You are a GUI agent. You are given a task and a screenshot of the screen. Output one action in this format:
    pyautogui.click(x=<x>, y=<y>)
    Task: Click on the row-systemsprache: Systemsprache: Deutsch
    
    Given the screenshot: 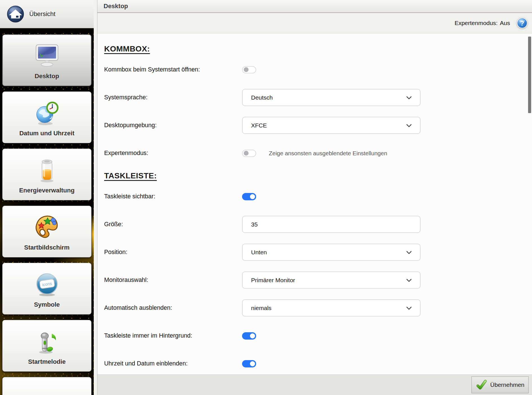 What is the action you would take?
    pyautogui.click(x=315, y=97)
    